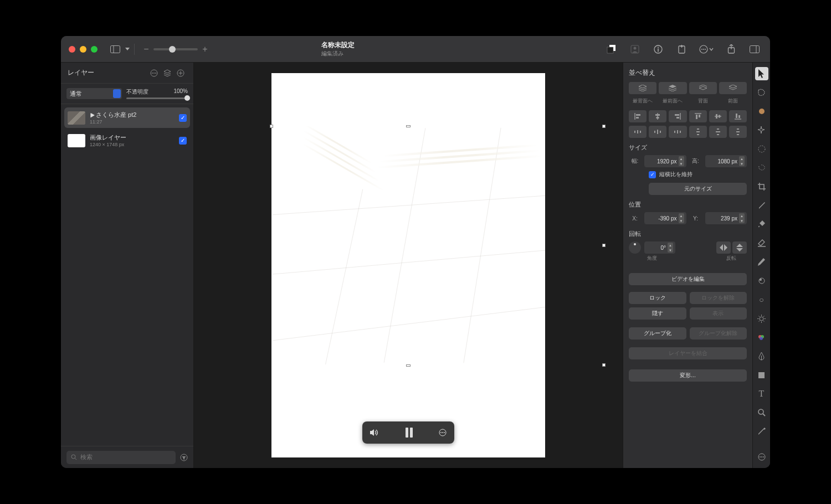  What do you see at coordinates (719, 333) in the screenshot?
I see `ungroup-button: グループ化解除` at bounding box center [719, 333].